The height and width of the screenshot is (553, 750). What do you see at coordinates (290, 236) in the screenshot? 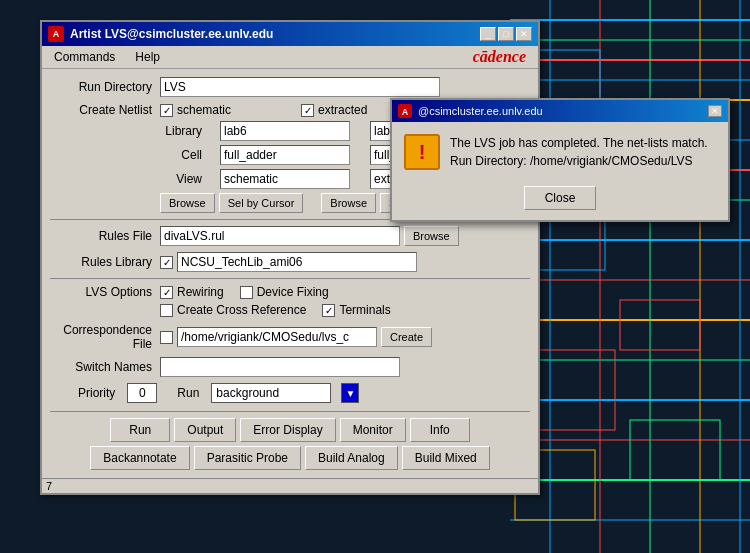
I see `rules-file-row: Rules File Browse` at bounding box center [290, 236].